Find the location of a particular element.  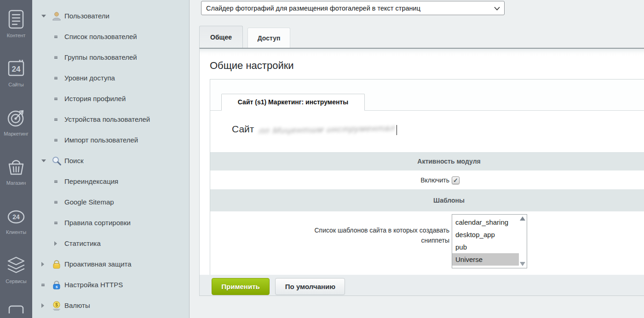

svg-text: s is located at coordinates (57, 287).